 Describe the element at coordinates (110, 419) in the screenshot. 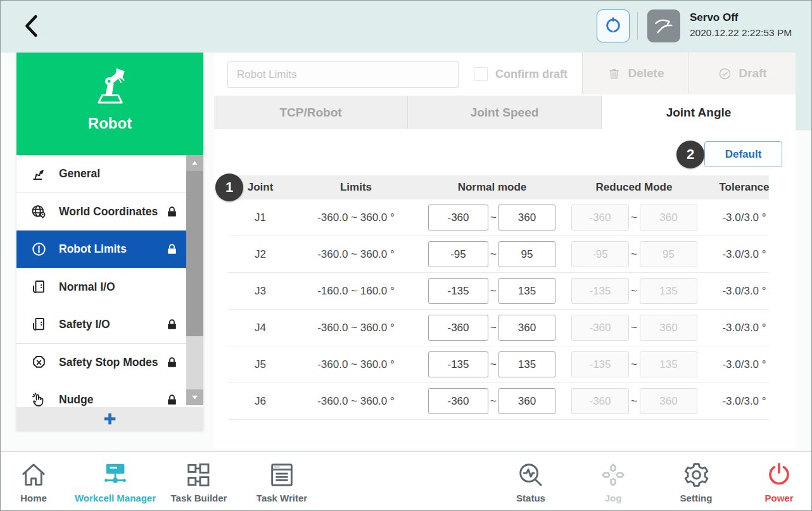

I see `plus-icon` at that location.